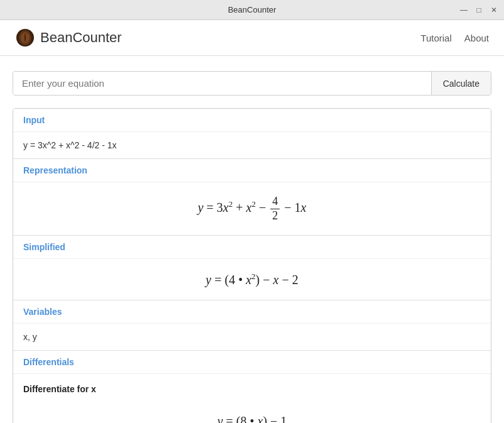 The height and width of the screenshot is (423, 504). I want to click on input-body: y = 3x^2 + x^2 - 4/2 - 1x, so click(252, 145).